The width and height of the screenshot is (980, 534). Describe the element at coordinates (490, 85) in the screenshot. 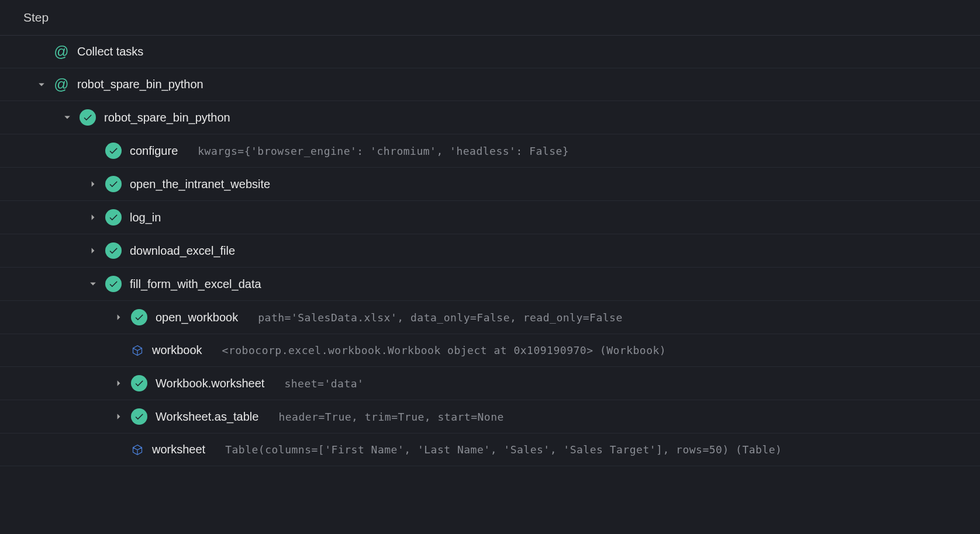

I see `log-row: @robot_spare_bin_python` at that location.